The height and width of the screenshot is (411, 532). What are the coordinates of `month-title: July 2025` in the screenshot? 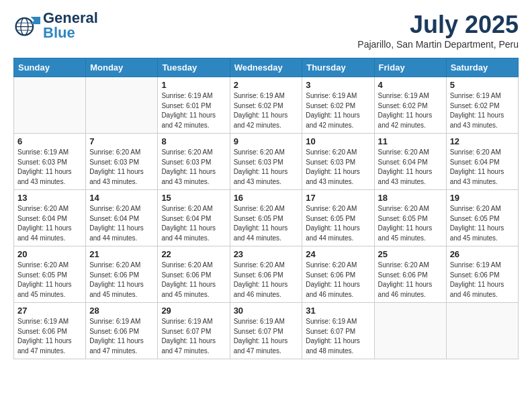 It's located at (438, 25).